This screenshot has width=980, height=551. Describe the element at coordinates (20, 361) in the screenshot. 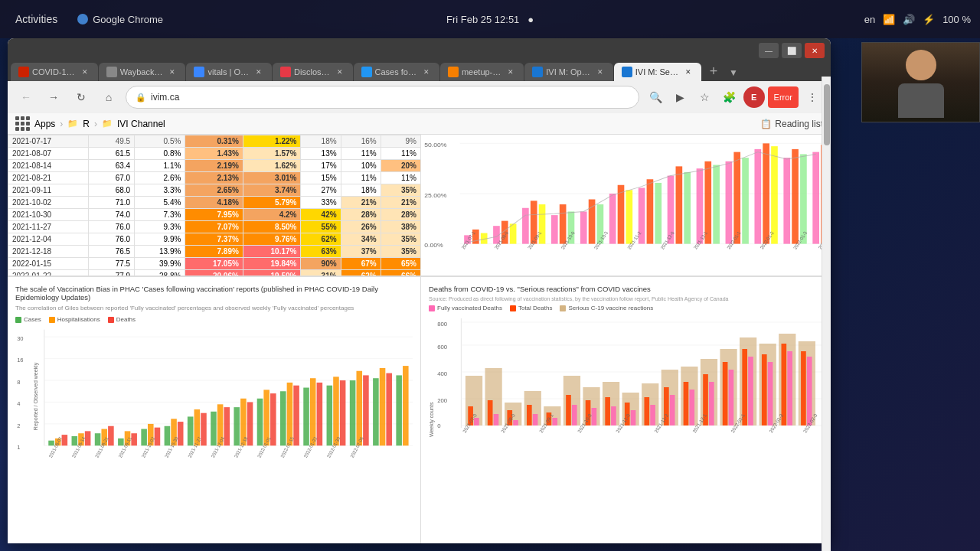

I see `svg-text: 16` at that location.